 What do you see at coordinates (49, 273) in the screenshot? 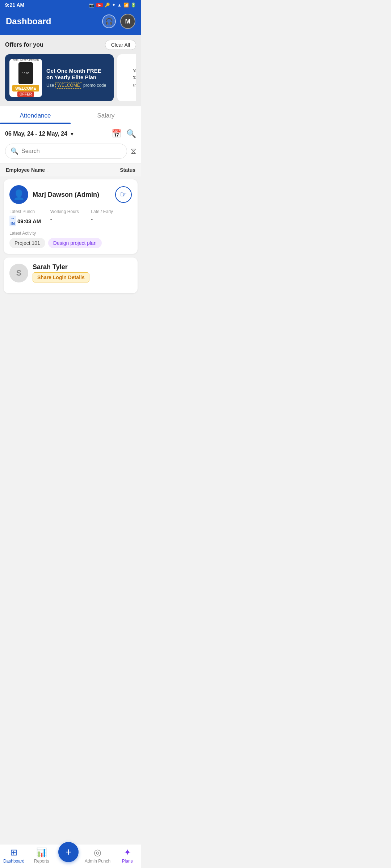
I see `card-name-row-sarah: S Sarah Tyler Share Login Details` at bounding box center [49, 273].